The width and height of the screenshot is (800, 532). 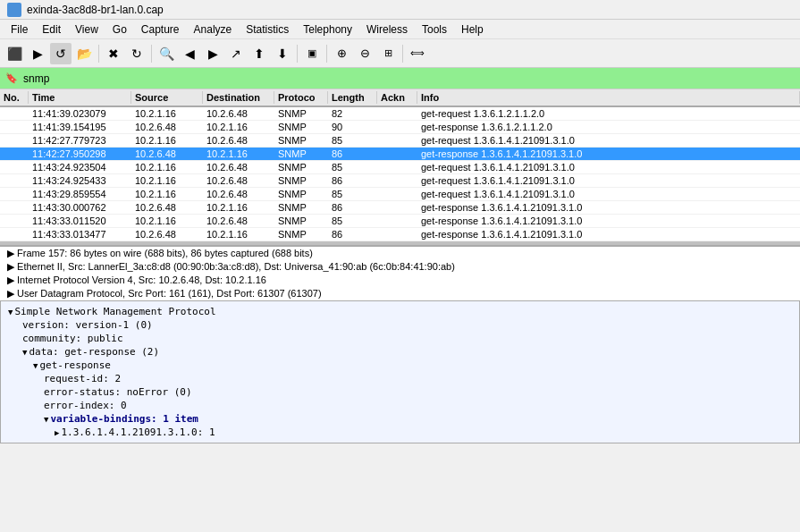 I want to click on detail-row: ▶ Internet Protocol Version 4, Src: 10.2…, so click(x=400, y=281).